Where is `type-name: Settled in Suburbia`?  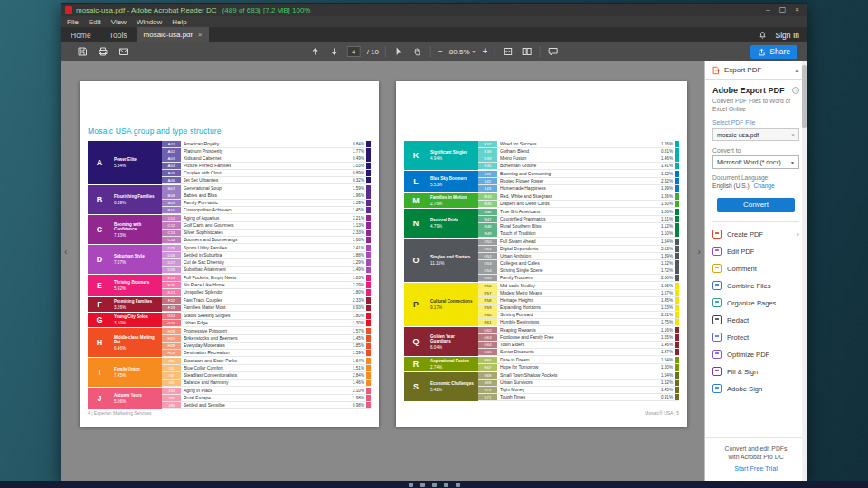
type-name: Settled in Suburbia is located at coordinates (262, 255).